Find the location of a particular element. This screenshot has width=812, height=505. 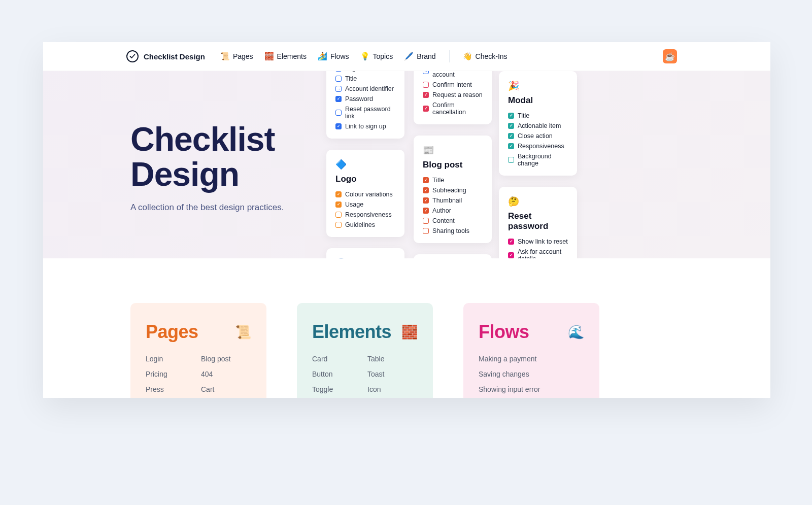

category-flows: Flows 🌊 Making a paymentSaving changesSh… is located at coordinates (531, 350).